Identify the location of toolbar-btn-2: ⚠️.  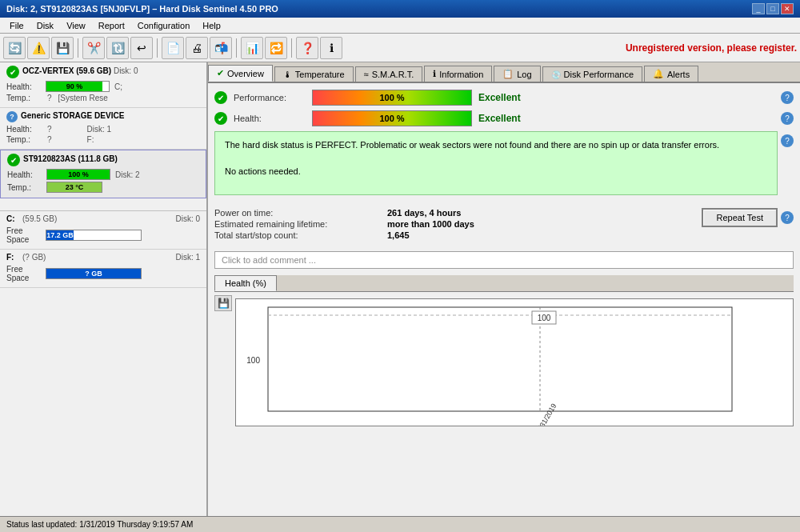
(38, 48).